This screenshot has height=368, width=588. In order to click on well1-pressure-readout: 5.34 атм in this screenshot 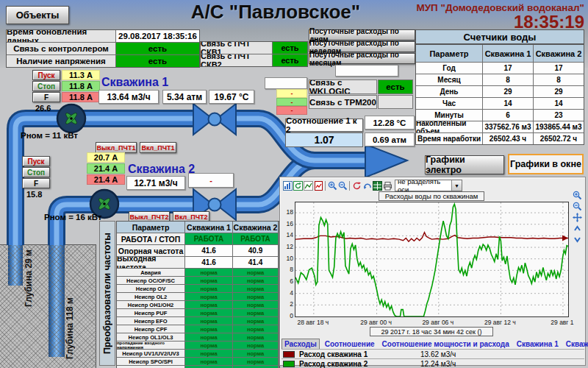, I will do `click(184, 97)`.